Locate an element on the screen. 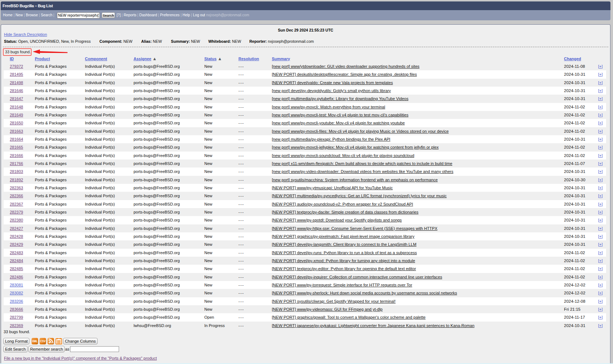 This screenshot has height=364, width=613. svg-text: XML is located at coordinates (35, 341).